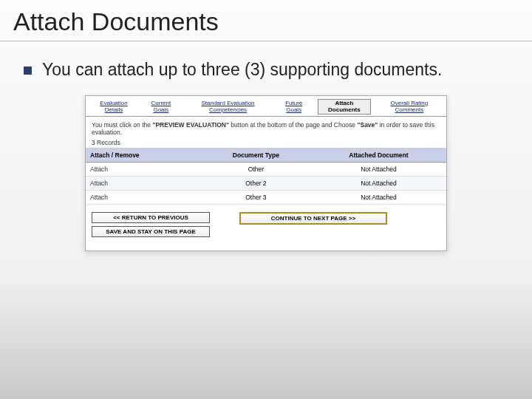 The width and height of the screenshot is (532, 399). Describe the element at coordinates (266, 155) in the screenshot. I see `table-header-row: Attach / Remove Document Type Attached D…` at that location.